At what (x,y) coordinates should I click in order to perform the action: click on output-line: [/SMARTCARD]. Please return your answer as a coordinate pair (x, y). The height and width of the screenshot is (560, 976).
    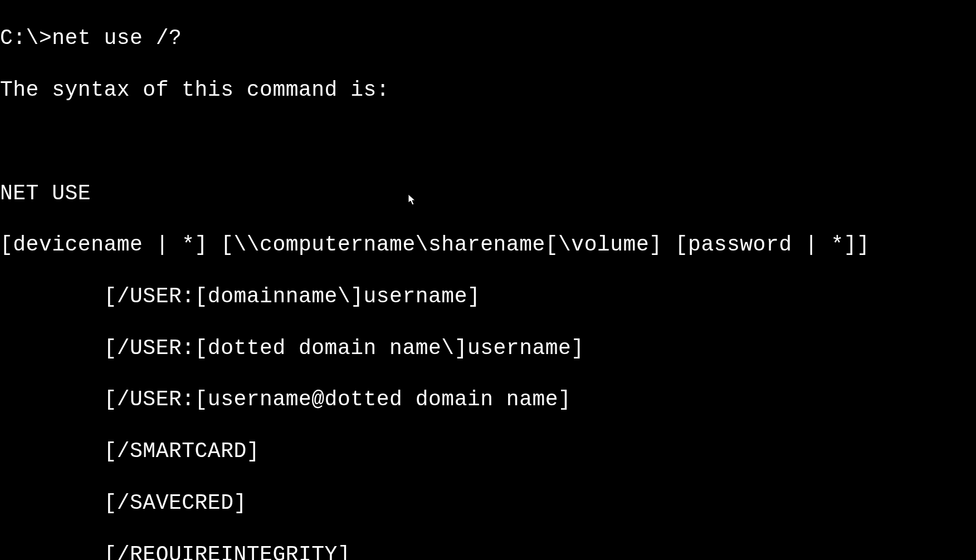
    Looking at the image, I should click on (488, 451).